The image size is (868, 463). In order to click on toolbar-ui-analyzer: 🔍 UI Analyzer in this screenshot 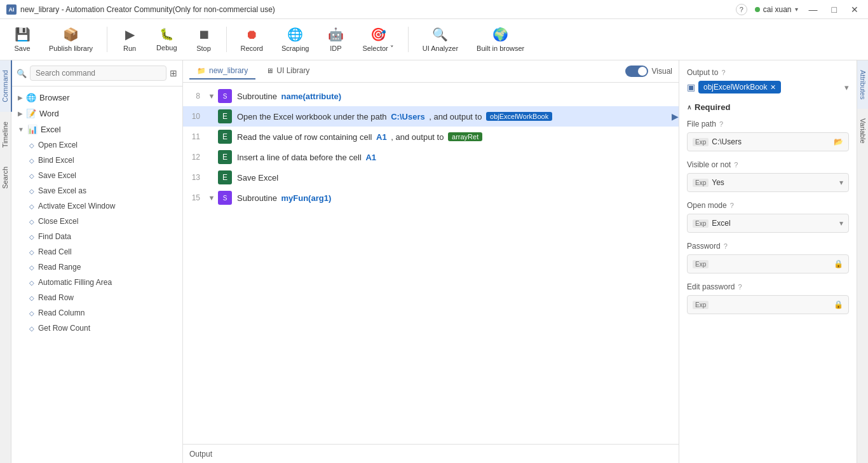, I will do `click(440, 39)`.